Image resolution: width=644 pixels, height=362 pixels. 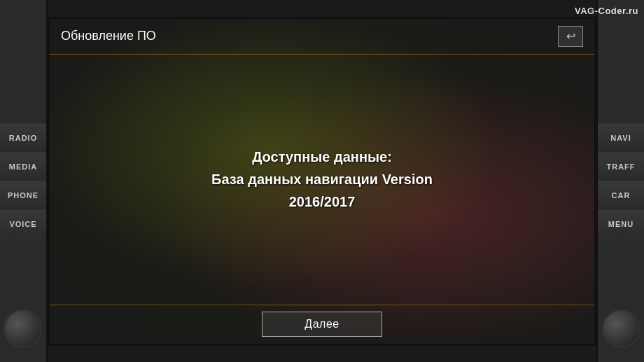 I want to click on screen-header: Обновление ПО ↩, so click(x=322, y=36).